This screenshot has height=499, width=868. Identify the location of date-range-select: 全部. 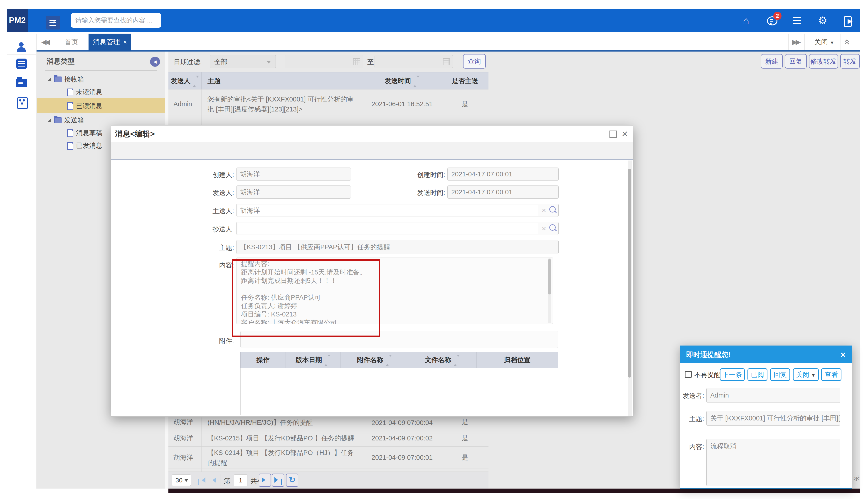
(243, 62).